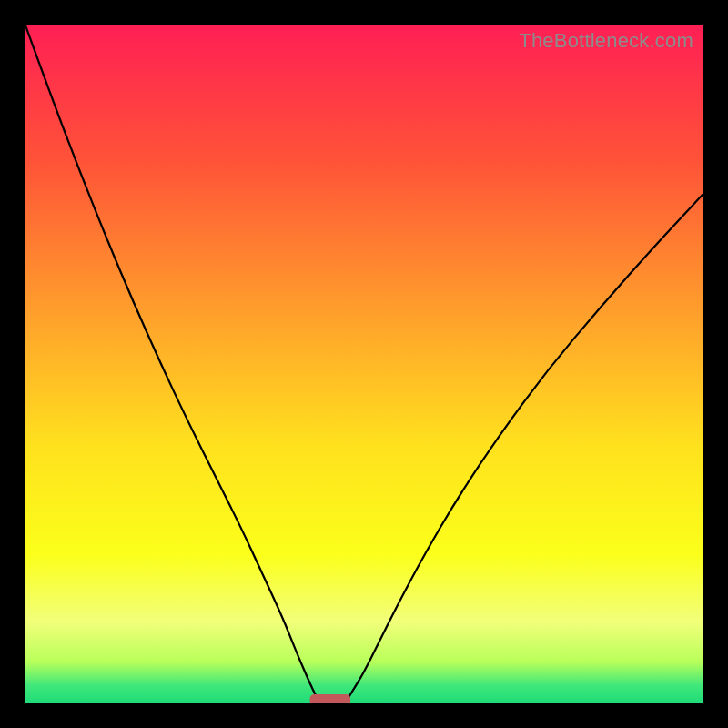 The width and height of the screenshot is (728, 728). What do you see at coordinates (606, 41) in the screenshot?
I see `watermark-text: TheBottleneck.com` at bounding box center [606, 41].